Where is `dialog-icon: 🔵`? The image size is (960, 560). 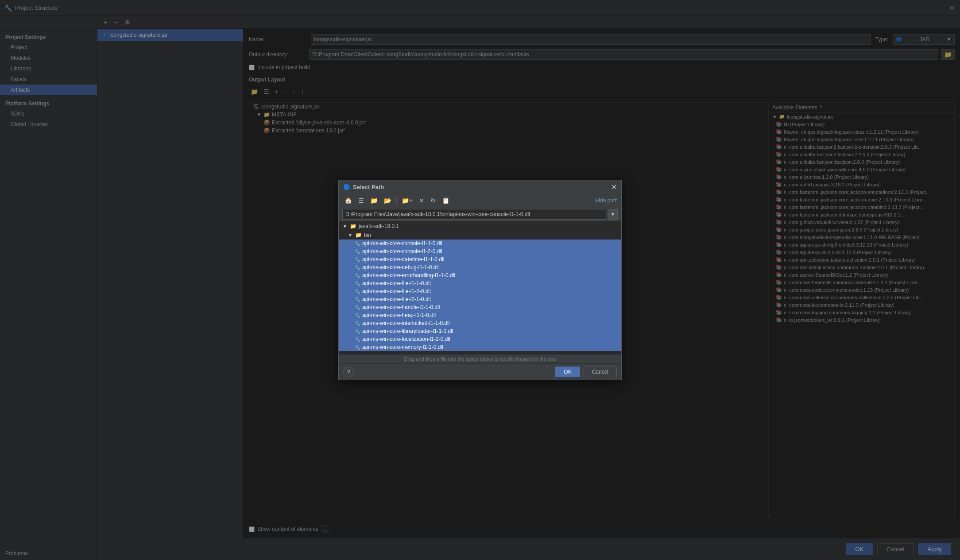 dialog-icon: 🔵 is located at coordinates (347, 187).